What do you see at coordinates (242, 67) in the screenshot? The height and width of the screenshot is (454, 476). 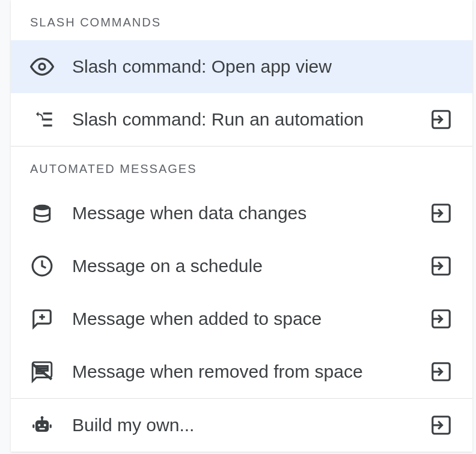 I see `menu-item-open-app-view: Slash command: Open app view` at bounding box center [242, 67].